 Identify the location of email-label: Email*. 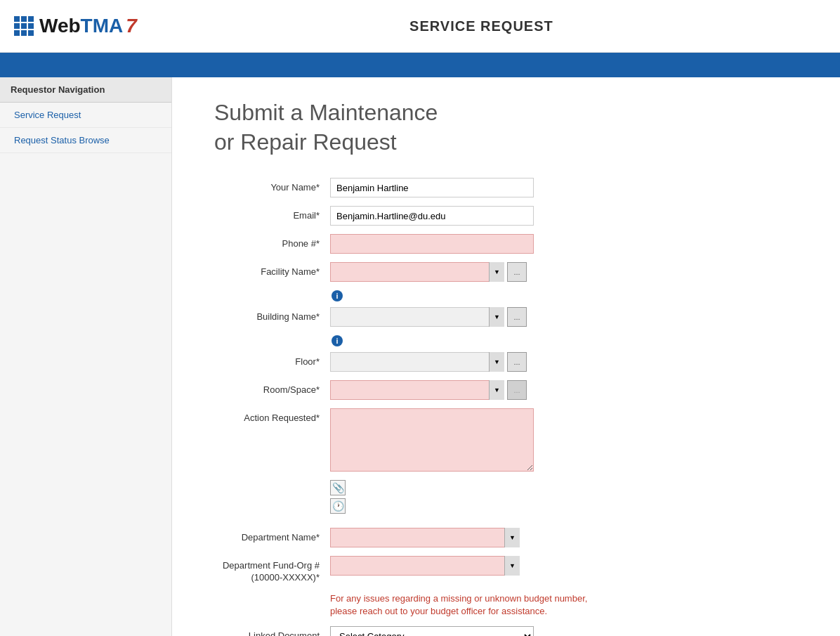
(273, 214).